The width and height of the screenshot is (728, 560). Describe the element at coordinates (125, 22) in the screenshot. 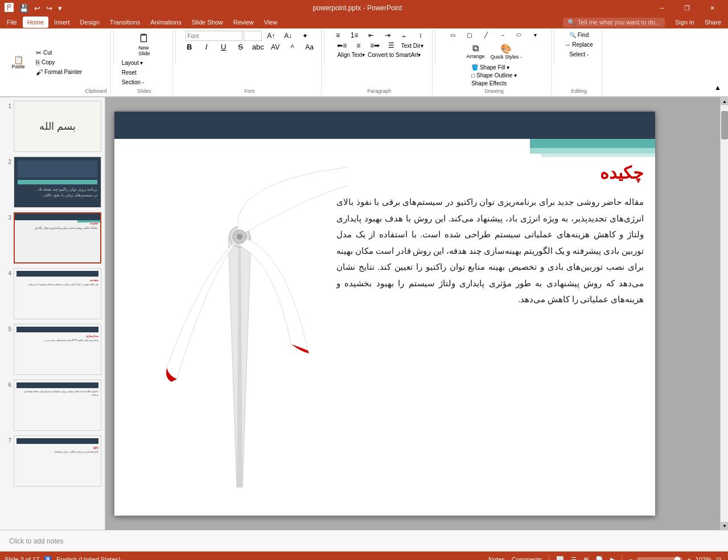

I see `menu-transitions: Transitions` at that location.